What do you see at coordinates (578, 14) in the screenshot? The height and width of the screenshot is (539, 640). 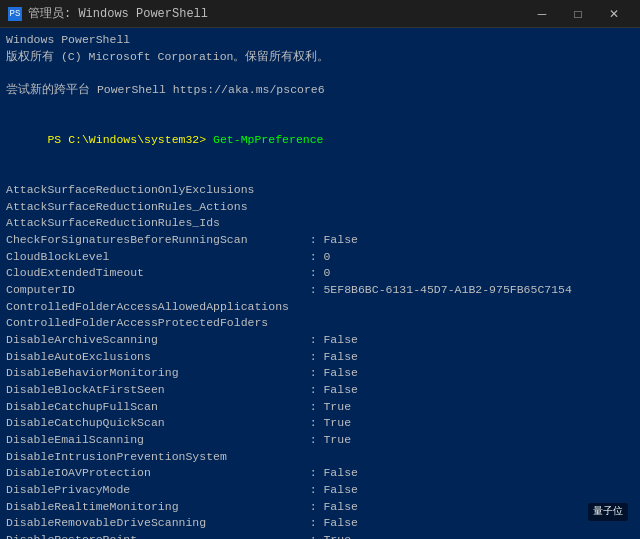 I see `maximize-button: □` at bounding box center [578, 14].